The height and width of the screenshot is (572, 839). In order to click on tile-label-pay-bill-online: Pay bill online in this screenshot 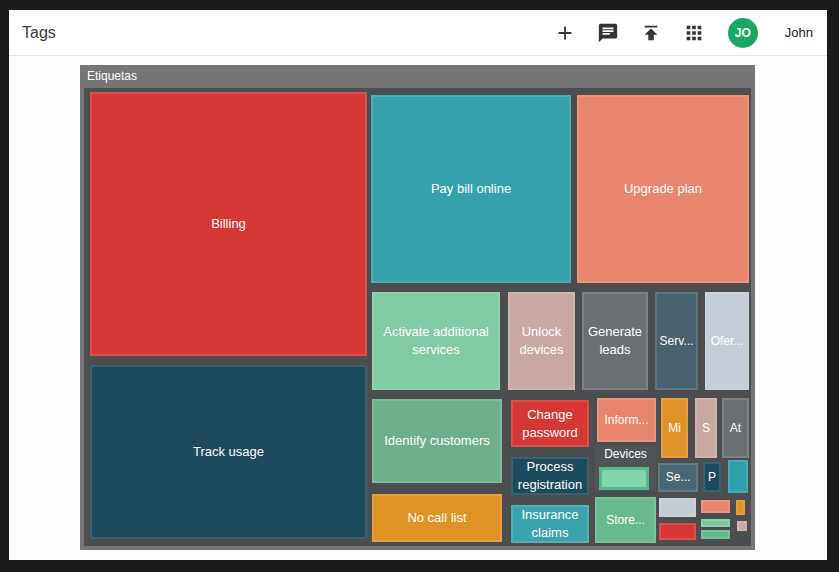, I will do `click(471, 189)`.